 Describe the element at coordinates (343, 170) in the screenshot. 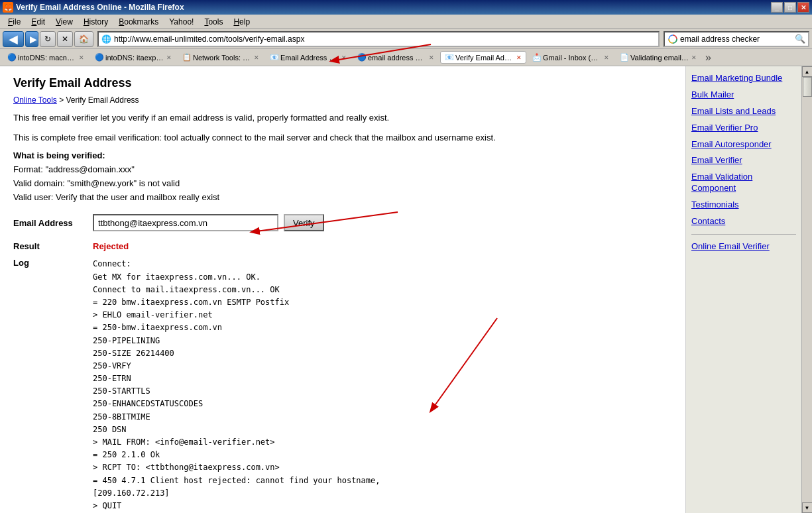

I see `verified-line-1: Format: "address@domain.xxx"` at that location.